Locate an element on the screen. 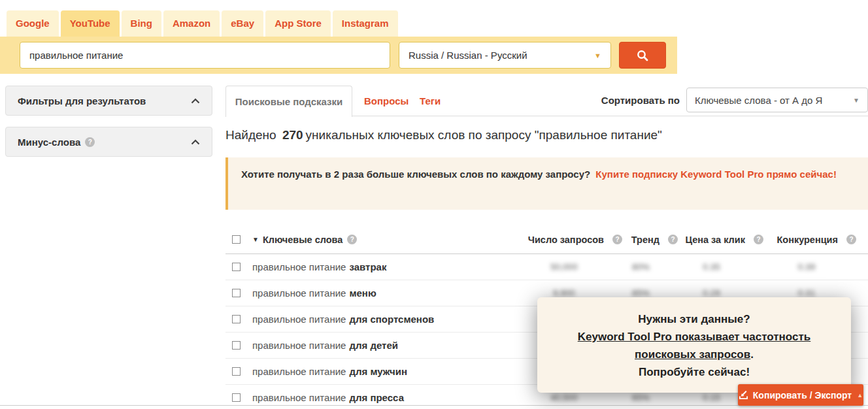 This screenshot has width=868, height=409. filters-panel-label: Фильтры для результатов is located at coordinates (82, 101).